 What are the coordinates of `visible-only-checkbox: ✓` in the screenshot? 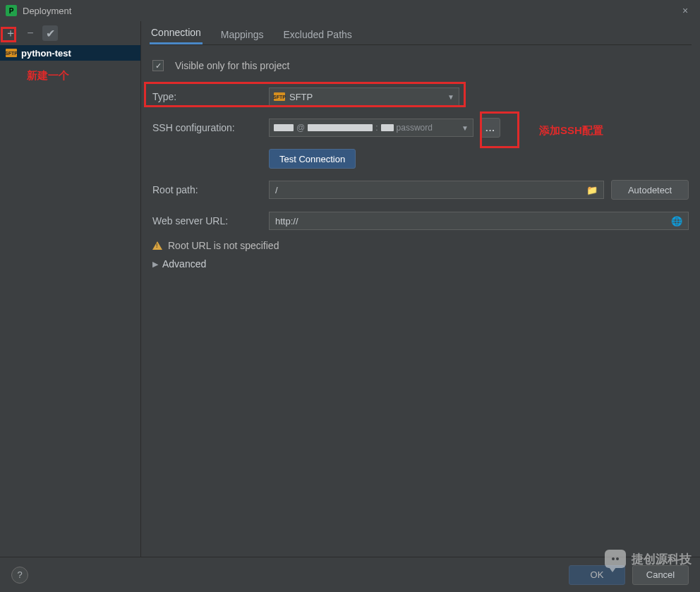 It's located at (158, 66).